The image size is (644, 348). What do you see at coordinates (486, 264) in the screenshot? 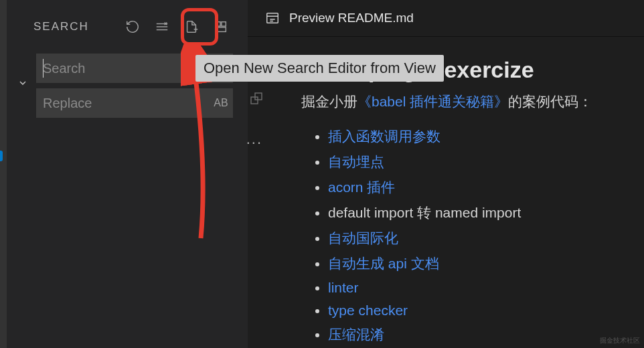
I see `list-item: 自动生成 api 文档` at bounding box center [486, 264].